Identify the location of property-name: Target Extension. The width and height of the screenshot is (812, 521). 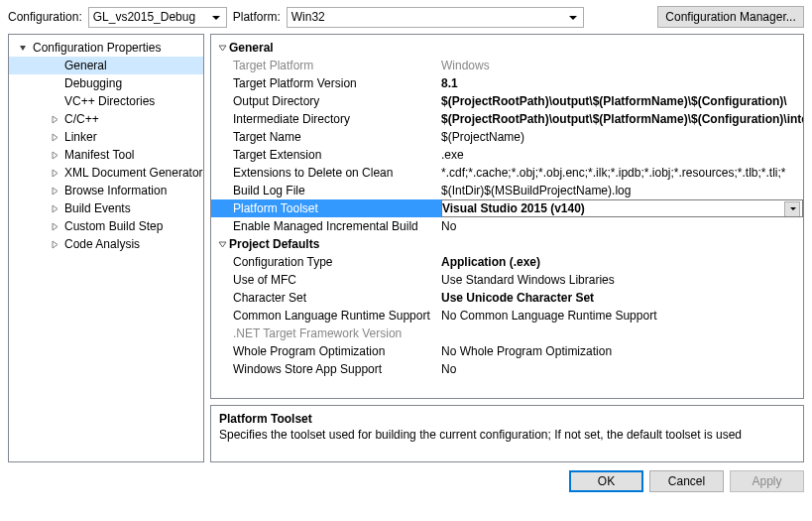
(326, 155).